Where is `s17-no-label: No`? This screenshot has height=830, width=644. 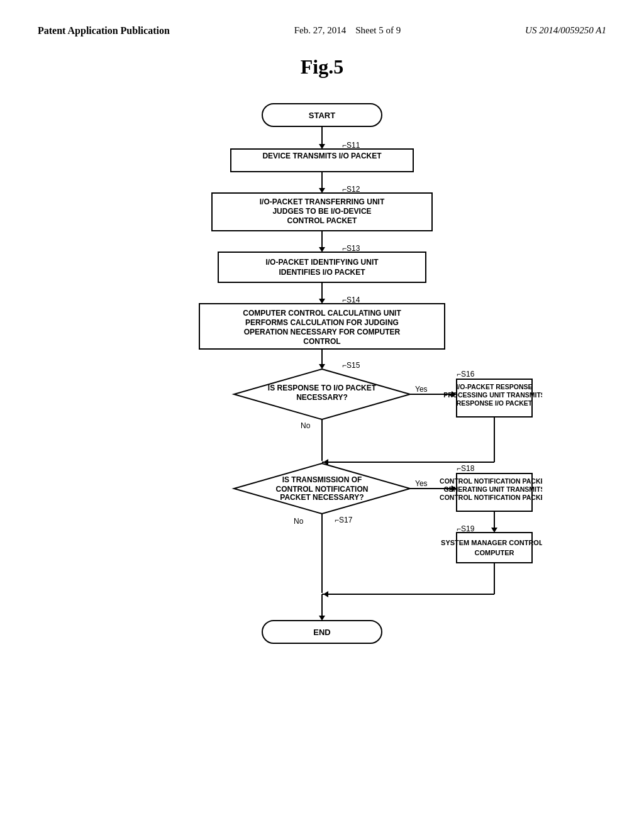 s17-no-label: No is located at coordinates (299, 521).